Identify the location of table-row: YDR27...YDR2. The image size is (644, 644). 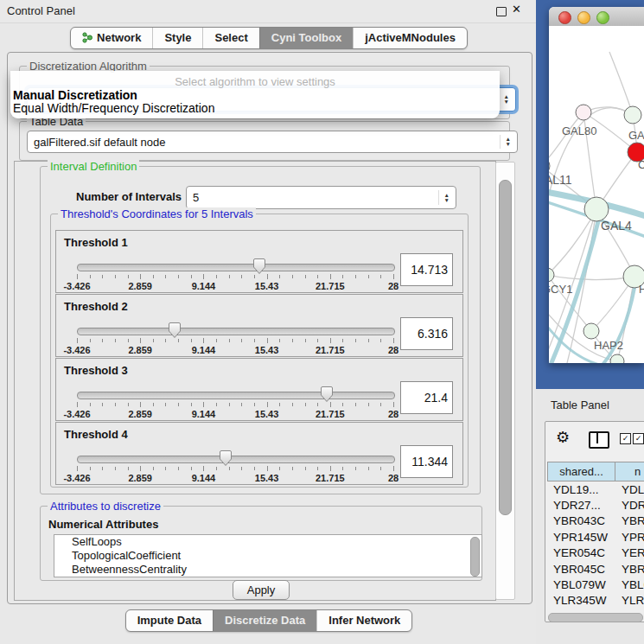
(596, 505).